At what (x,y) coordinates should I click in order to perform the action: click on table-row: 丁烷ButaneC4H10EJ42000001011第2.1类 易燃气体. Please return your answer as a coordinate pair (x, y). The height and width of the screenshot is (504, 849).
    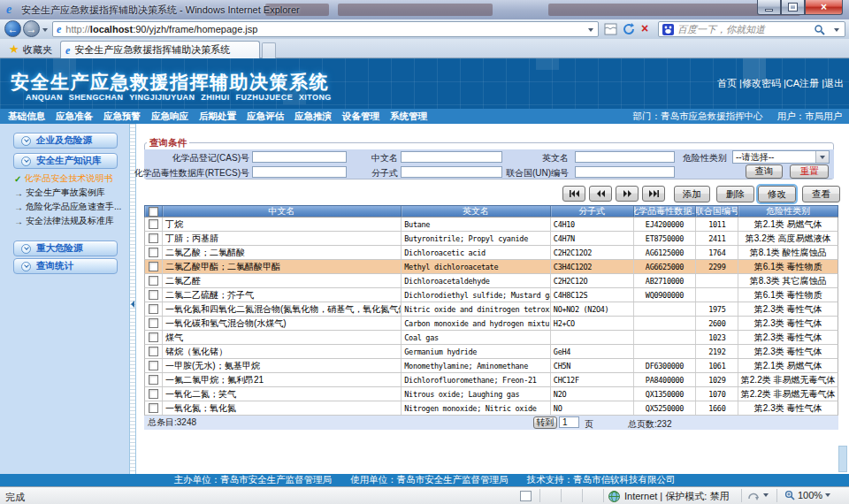
    Looking at the image, I should click on (492, 225).